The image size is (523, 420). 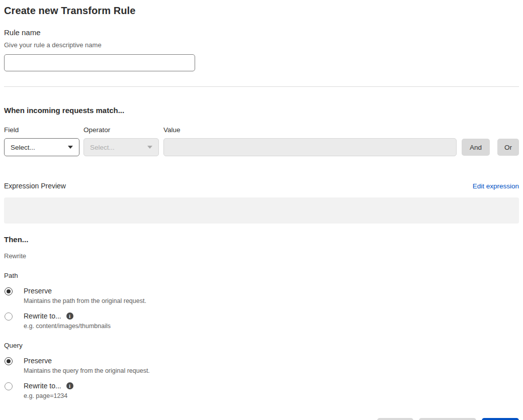 I want to click on rule-name-help: Give your rule a descriptive name, so click(x=262, y=45).